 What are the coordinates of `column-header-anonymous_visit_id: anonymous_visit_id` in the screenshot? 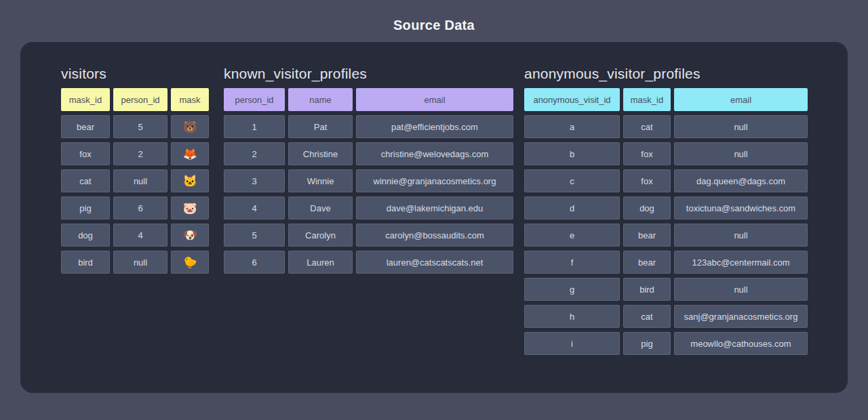 It's located at (572, 100).